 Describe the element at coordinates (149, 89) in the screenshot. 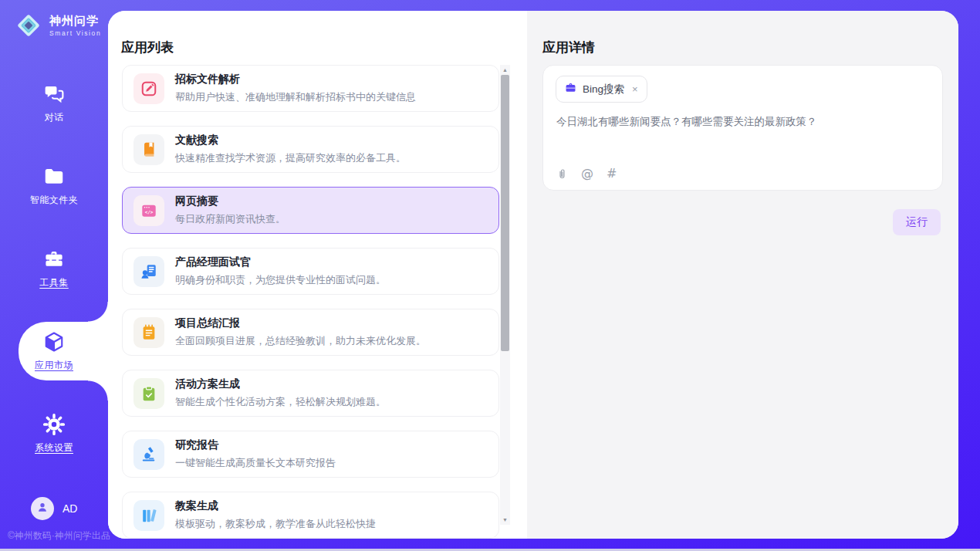

I see `edit-doc-icon` at that location.